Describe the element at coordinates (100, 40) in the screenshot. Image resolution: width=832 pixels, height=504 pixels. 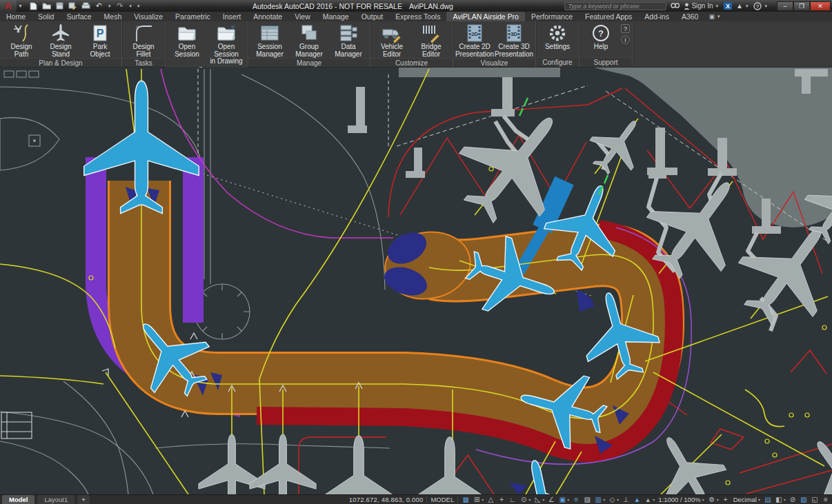
I see `park-object-button: PPark Object` at that location.